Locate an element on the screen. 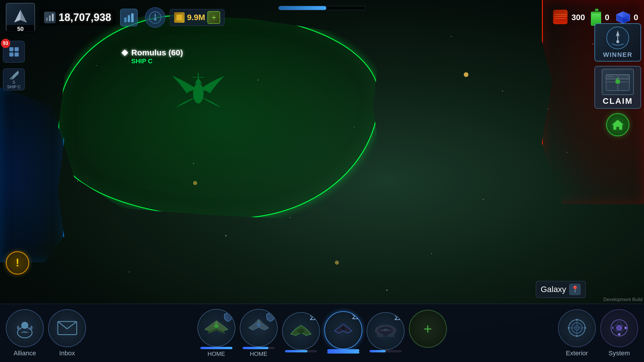 The image size is (644, 362). ship-circle-4: ZZ is located at coordinates (343, 330).